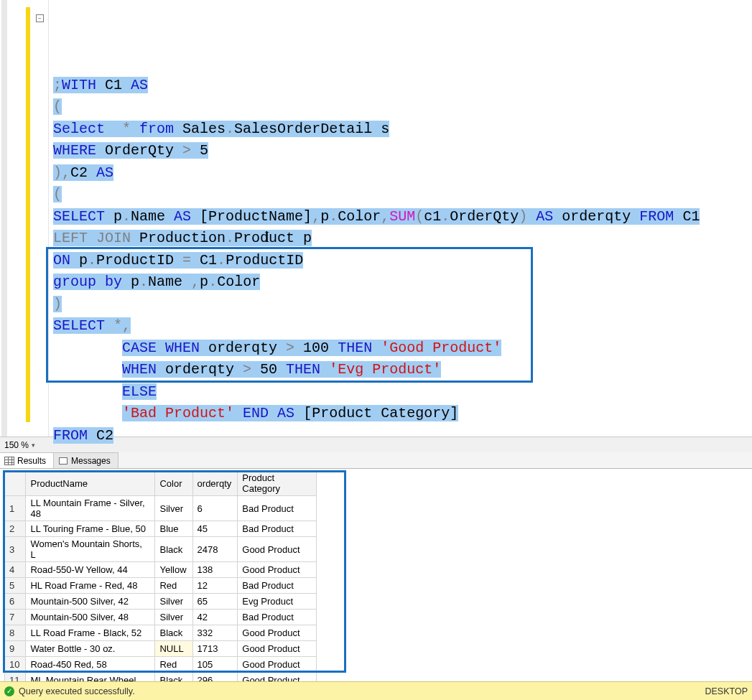 This screenshot has width=752, height=700. What do you see at coordinates (277, 484) in the screenshot?
I see `column-header: Product Category` at bounding box center [277, 484].